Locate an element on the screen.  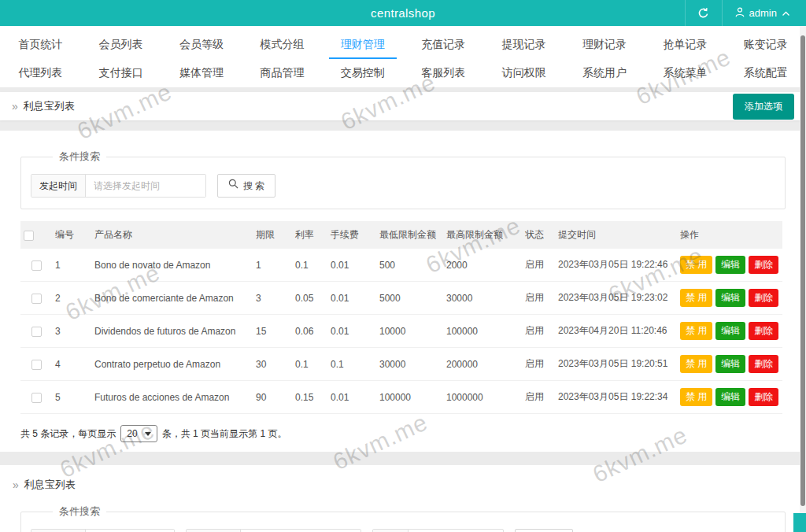
cell-id: 3 is located at coordinates (72, 331).